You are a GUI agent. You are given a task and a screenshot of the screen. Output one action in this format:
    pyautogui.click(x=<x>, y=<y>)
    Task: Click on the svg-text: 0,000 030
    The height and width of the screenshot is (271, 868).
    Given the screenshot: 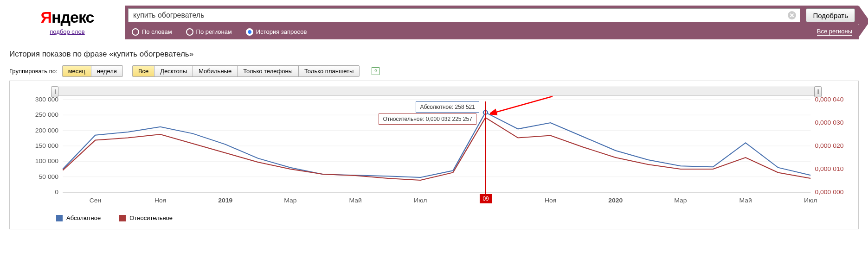 What is the action you would take?
    pyautogui.click(x=829, y=123)
    